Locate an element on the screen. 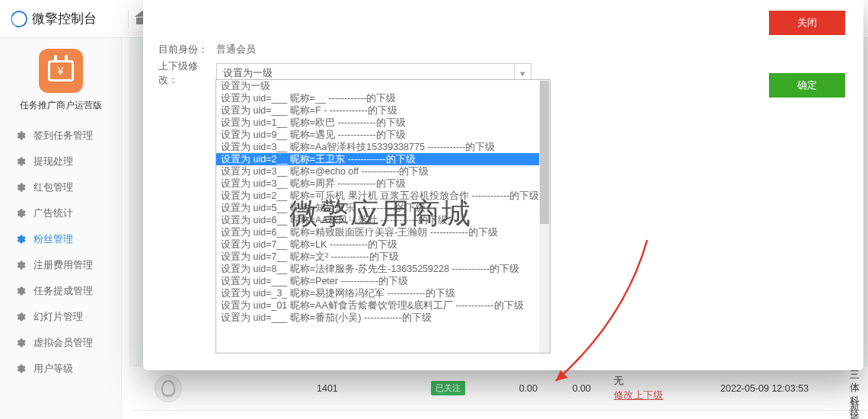 Image resolution: width=868 pixels, height=419 pixels. sidebar-item-4: 粉丝管理 is located at coordinates (61, 239).